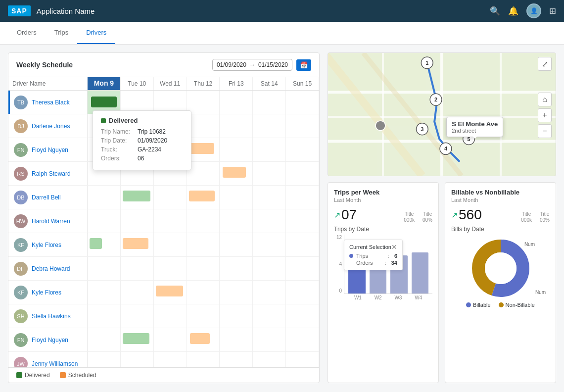 This screenshot has width=564, height=392. Describe the element at coordinates (61, 33) in the screenshot. I see `tab-trips: Trips` at that location.